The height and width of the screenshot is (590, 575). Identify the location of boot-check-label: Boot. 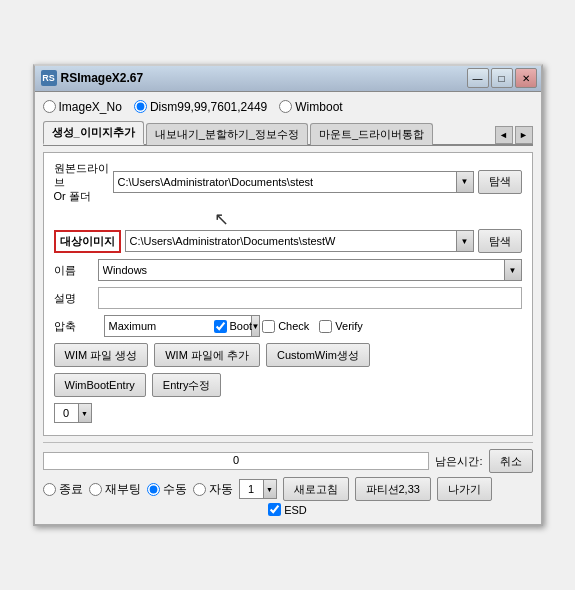
(234, 326).